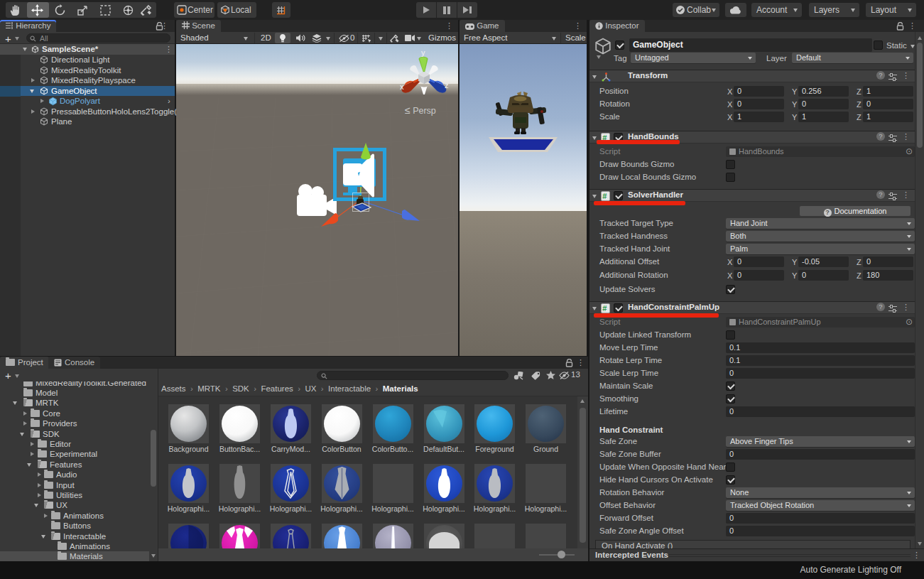  I want to click on svg-text: y, so click(423, 53).